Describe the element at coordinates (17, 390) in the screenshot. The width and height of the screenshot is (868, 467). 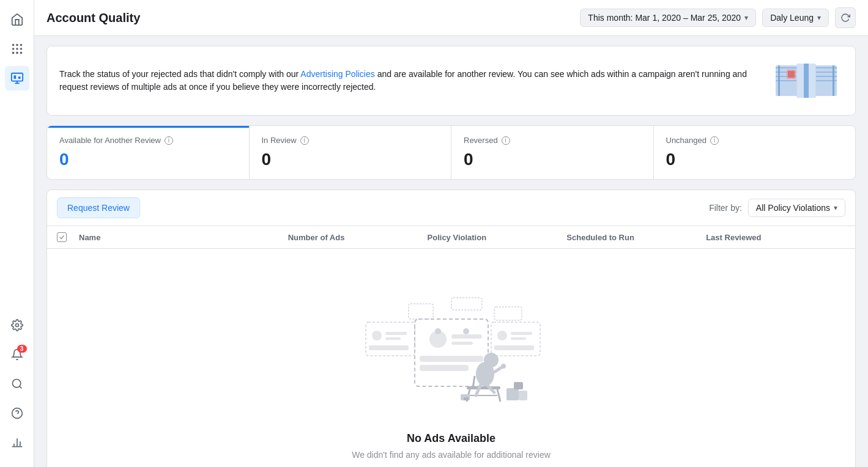
I see `sidebar-bottom: 3` at that location.